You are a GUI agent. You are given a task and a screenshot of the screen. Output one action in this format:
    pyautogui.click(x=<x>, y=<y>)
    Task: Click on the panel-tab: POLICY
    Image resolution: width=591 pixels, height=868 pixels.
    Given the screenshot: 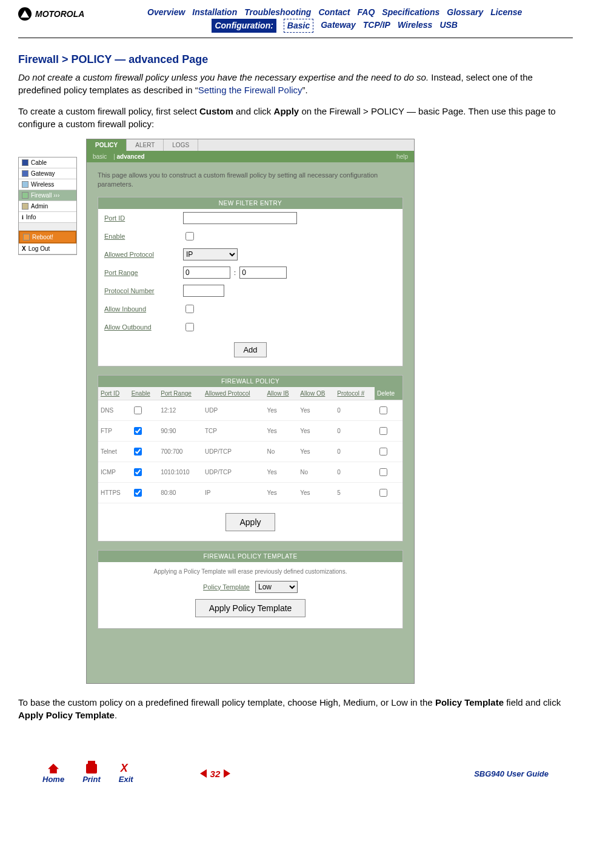 What is the action you would take?
    pyautogui.click(x=107, y=145)
    